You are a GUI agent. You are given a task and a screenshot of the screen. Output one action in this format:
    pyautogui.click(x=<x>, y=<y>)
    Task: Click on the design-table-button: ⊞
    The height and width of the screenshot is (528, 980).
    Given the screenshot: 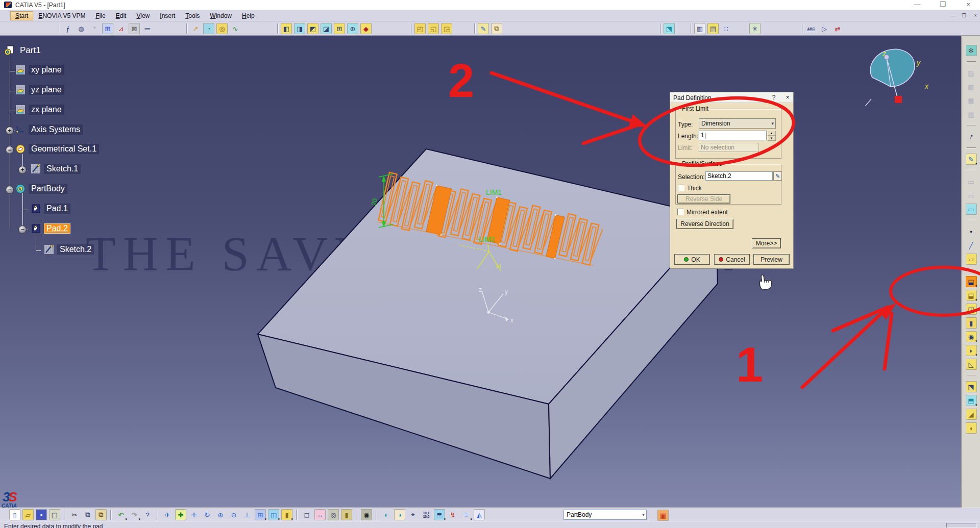 What is the action you would take?
    pyautogui.click(x=108, y=29)
    